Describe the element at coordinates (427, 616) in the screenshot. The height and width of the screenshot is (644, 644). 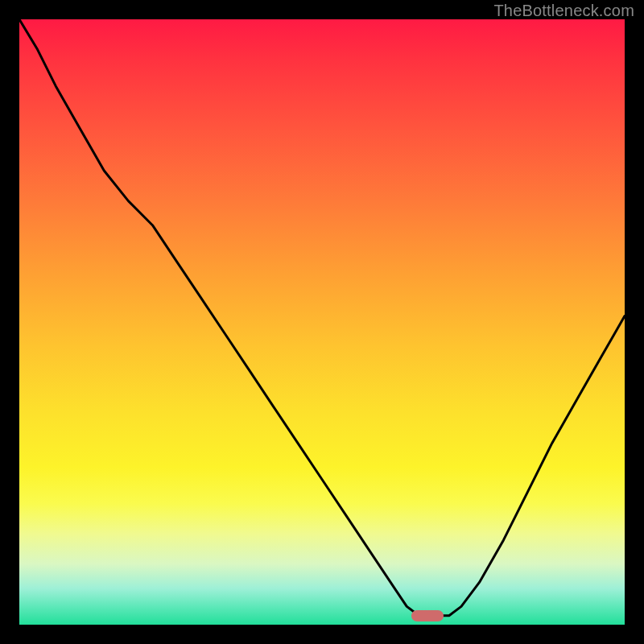
I see `optimum-marker` at that location.